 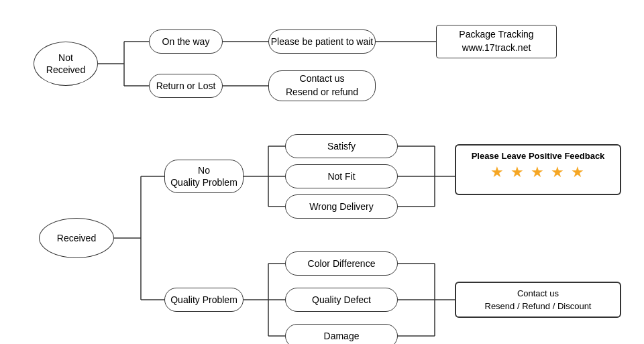 I want to click on color-difference-node: Color Difference, so click(x=341, y=264).